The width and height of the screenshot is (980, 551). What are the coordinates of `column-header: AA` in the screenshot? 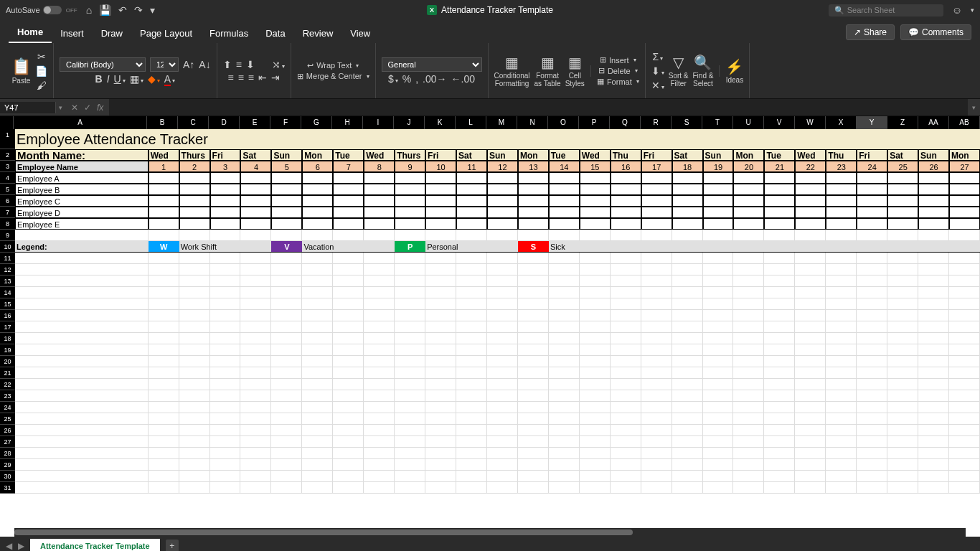 It's located at (934, 123).